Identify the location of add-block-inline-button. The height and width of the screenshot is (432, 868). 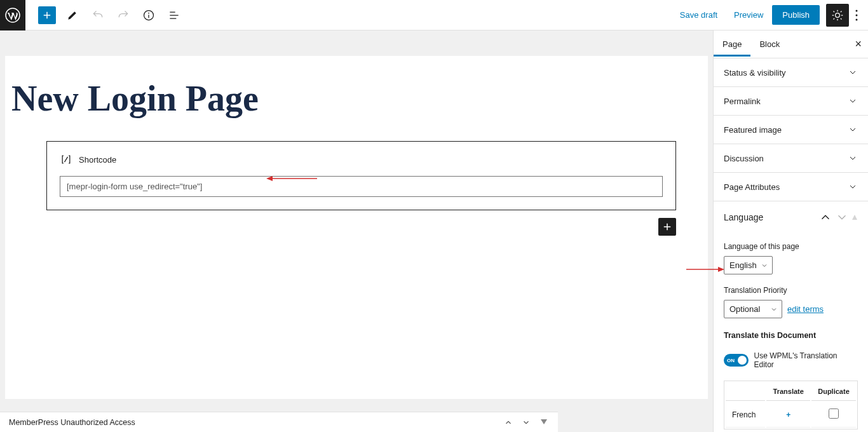
(667, 227).